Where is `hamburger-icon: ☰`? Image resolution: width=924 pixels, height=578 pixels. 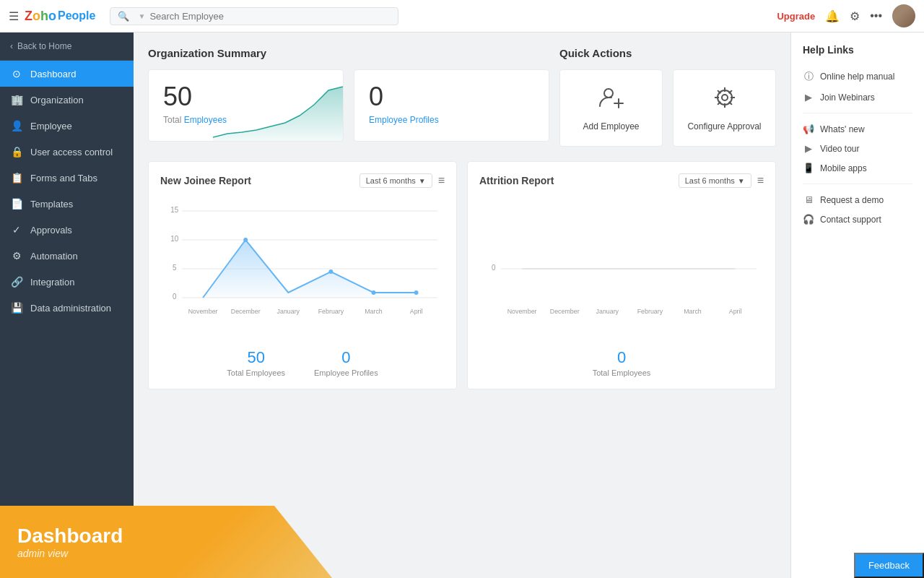 hamburger-icon: ☰ is located at coordinates (14, 16).